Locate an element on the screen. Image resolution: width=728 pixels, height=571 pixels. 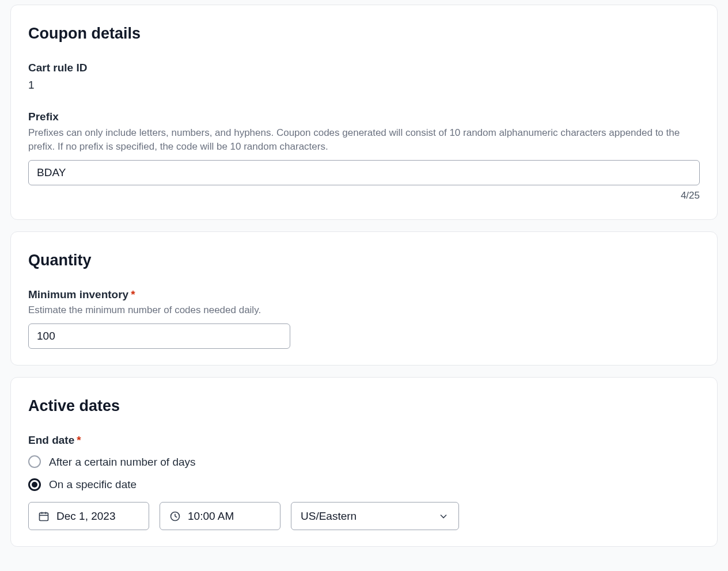
date-picker: Dec 1, 2023 is located at coordinates (89, 516).